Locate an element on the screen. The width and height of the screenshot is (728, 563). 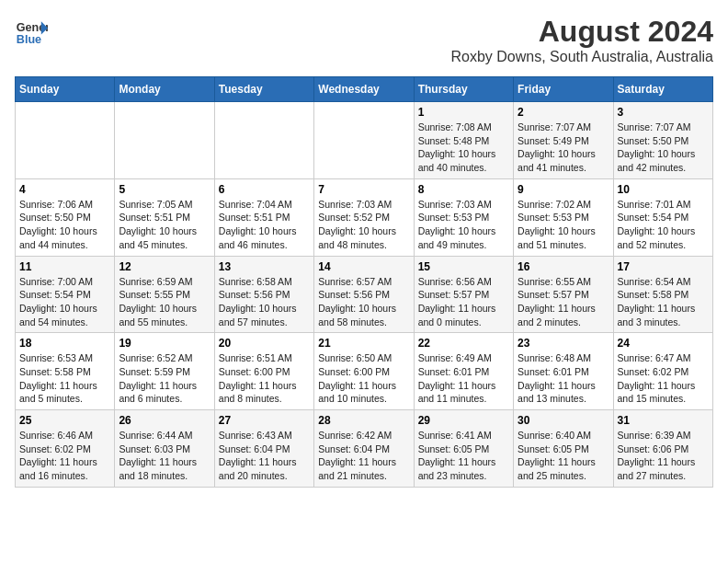
calendar-cell: 14Sunrise: 6:57 AMSunset: 5:56 PMDayligh… is located at coordinates (364, 294).